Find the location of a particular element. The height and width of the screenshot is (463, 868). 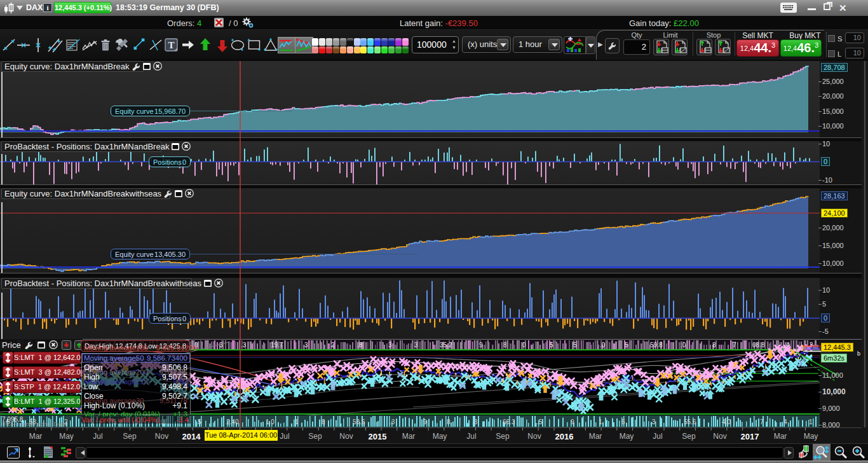

svg-text: 59.8 is located at coordinates (656, 345).